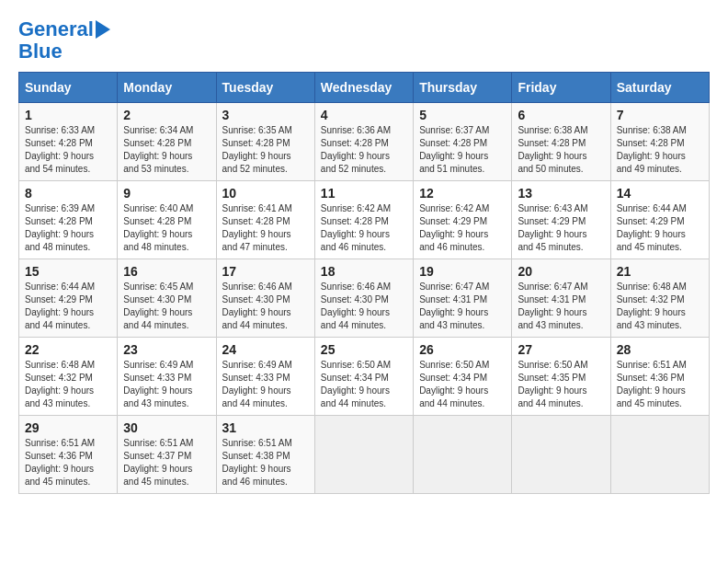 The image size is (728, 563). I want to click on sunset-label: Sunset: 4:33 PM, so click(256, 377).